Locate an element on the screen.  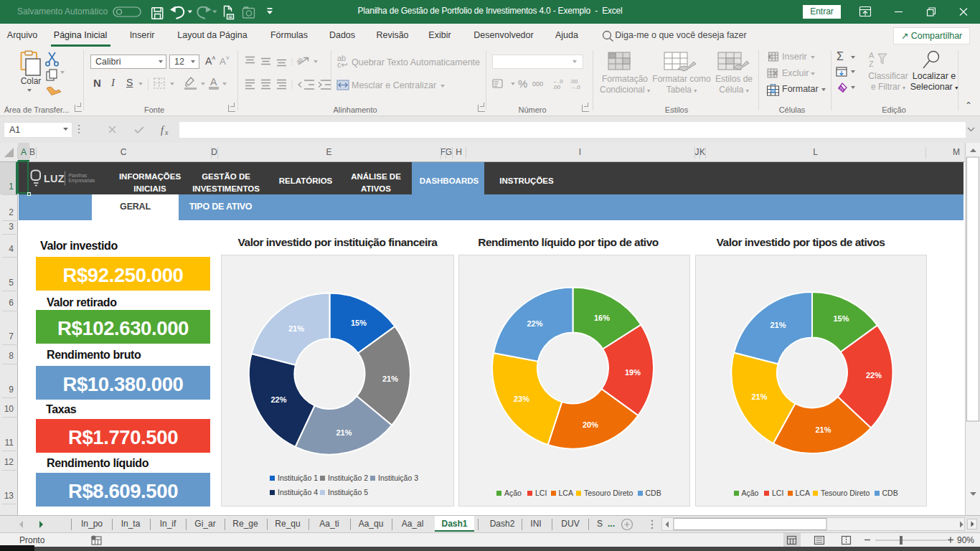
svg-text: 000 is located at coordinates (538, 84).